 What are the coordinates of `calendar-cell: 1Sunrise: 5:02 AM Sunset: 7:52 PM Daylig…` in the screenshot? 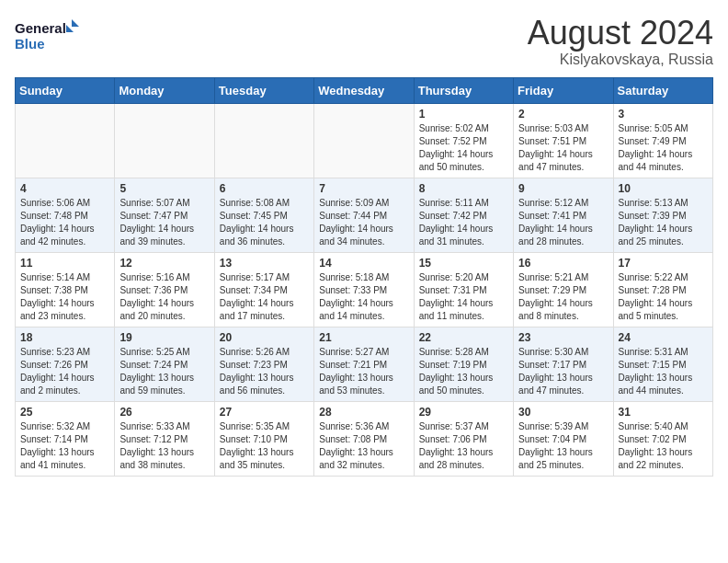 It's located at (463, 140).